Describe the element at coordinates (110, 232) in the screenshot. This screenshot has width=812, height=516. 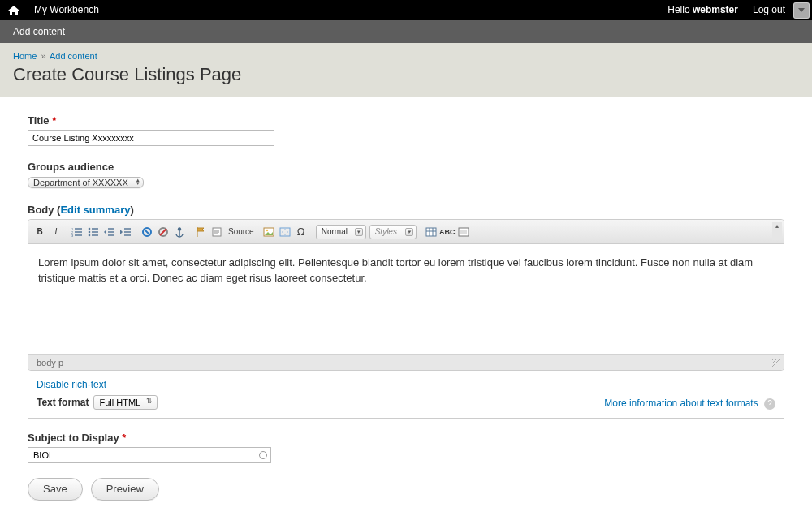
I see `outdent-icon` at that location.